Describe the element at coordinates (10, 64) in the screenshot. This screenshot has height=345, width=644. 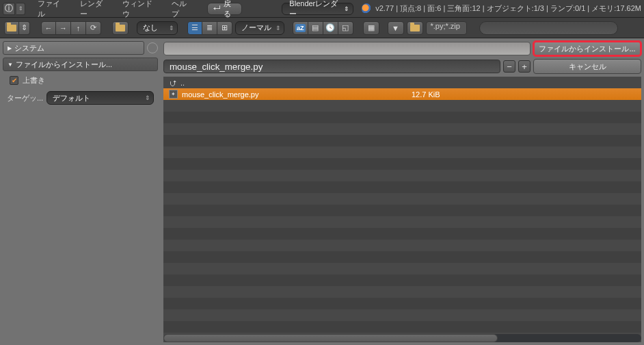
I see `disclosure-down-icon: ▼` at that location.